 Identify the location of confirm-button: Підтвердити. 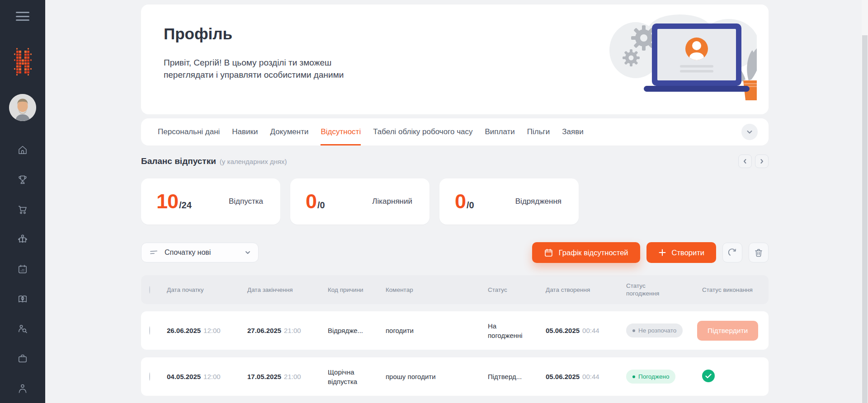
(728, 331).